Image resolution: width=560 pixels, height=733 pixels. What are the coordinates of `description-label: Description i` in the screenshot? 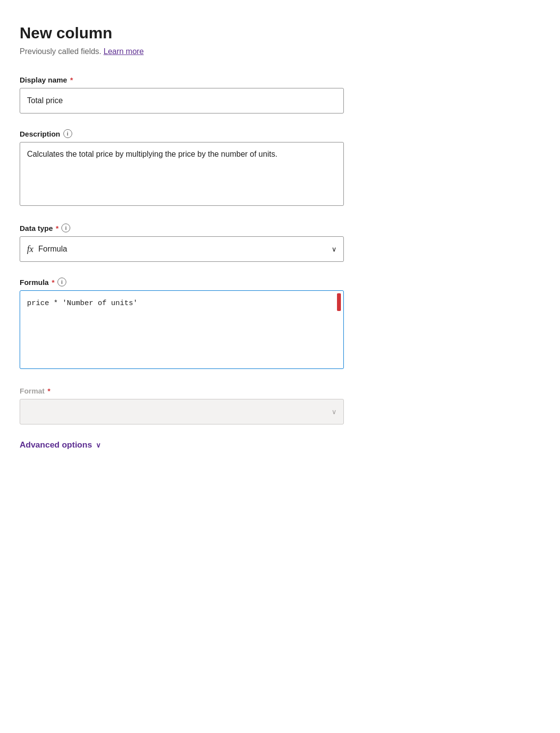 It's located at (280, 134).